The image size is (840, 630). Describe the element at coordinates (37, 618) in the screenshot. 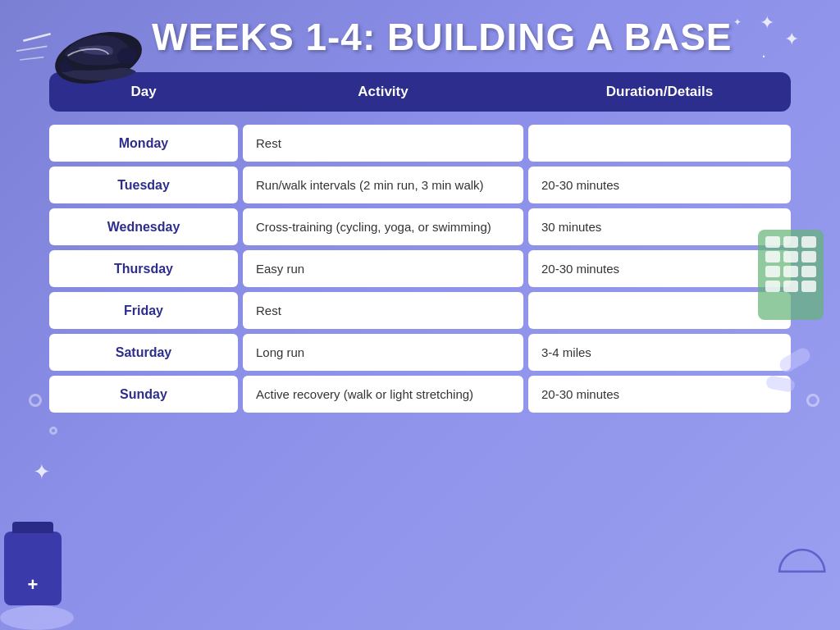

I see `pills-spill-decor` at that location.